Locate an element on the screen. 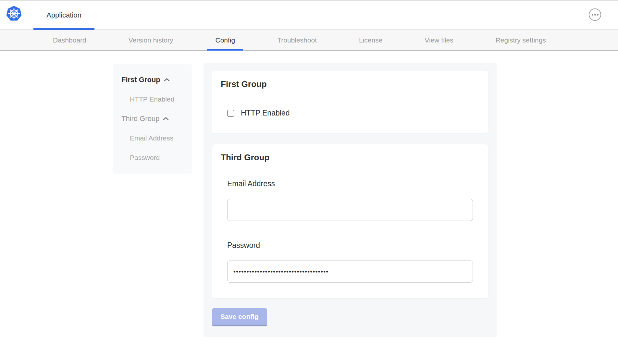 This screenshot has width=618, height=364. sidebar-item-label: Password is located at coordinates (145, 158).